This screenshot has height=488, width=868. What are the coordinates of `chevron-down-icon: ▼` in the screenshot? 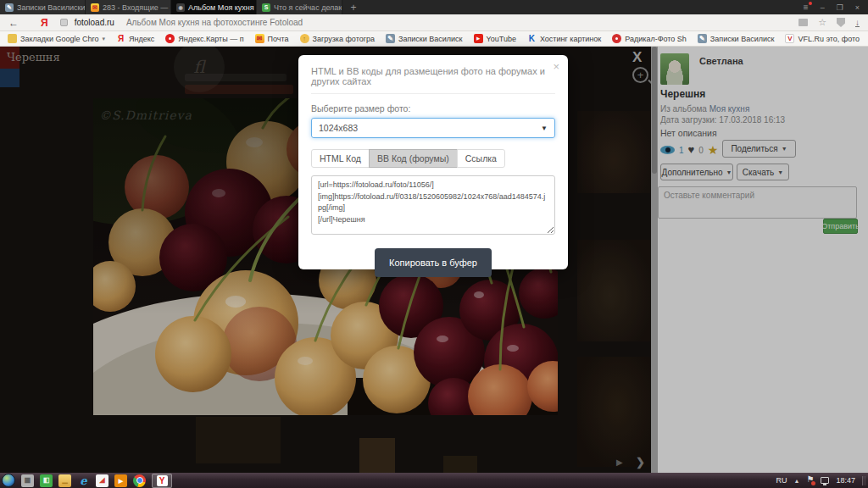 It's located at (544, 129).